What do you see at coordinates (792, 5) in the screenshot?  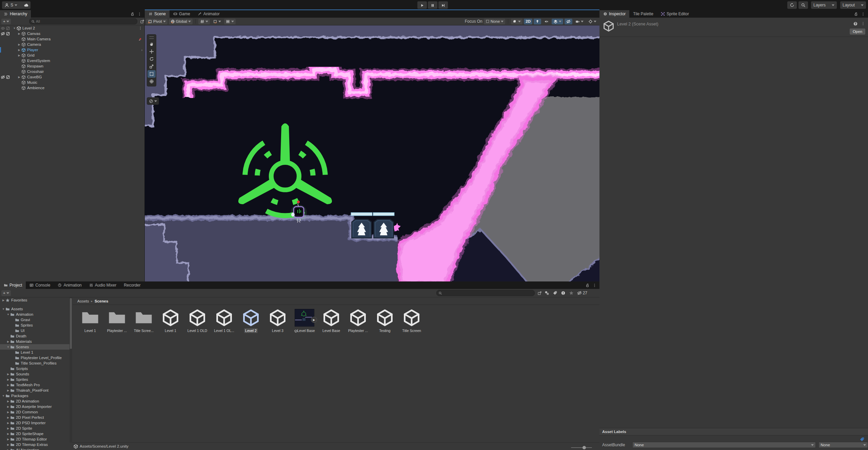 I see `undo-history-button` at bounding box center [792, 5].